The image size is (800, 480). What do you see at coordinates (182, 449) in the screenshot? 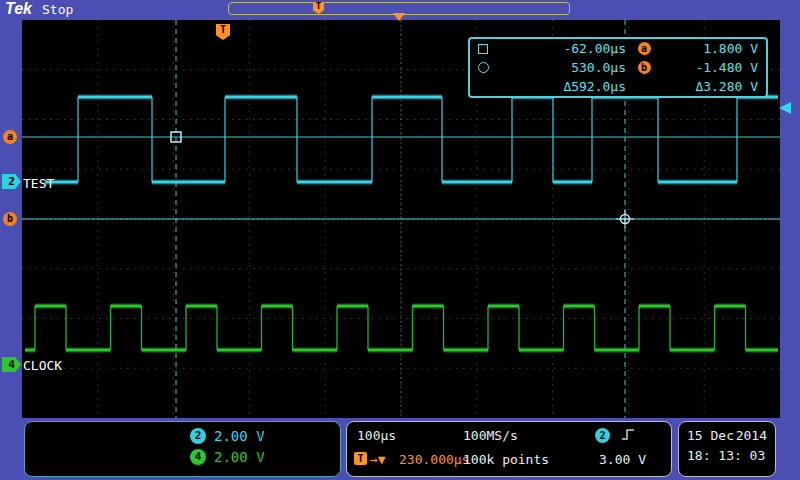
I see `vertical-scale-panel: 2 2.00 V 4 2.00 V` at bounding box center [182, 449].